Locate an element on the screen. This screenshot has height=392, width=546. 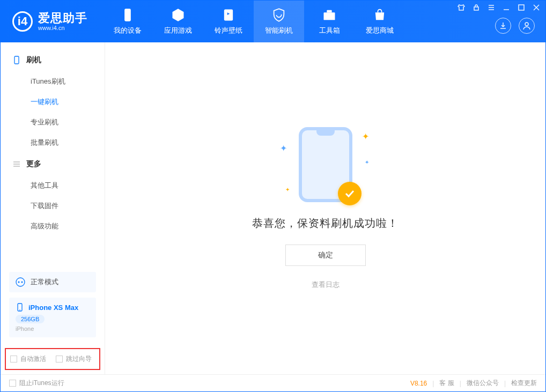
tab-label: 应用游戏 is located at coordinates (178, 31).